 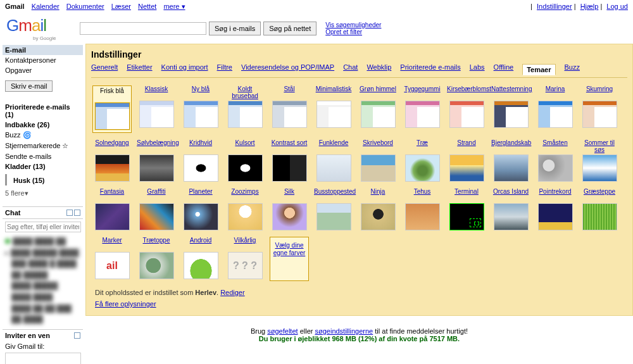 What do you see at coordinates (430, 69) in the screenshot?
I see `tab-prioriterede-e-mails: Prioriterede e-mails` at bounding box center [430, 69].